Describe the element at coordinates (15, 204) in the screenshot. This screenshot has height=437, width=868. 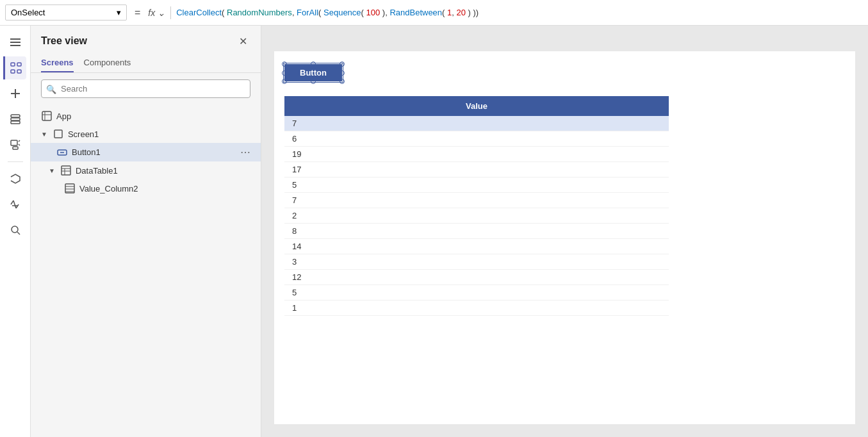
I see `variables-button` at that location.